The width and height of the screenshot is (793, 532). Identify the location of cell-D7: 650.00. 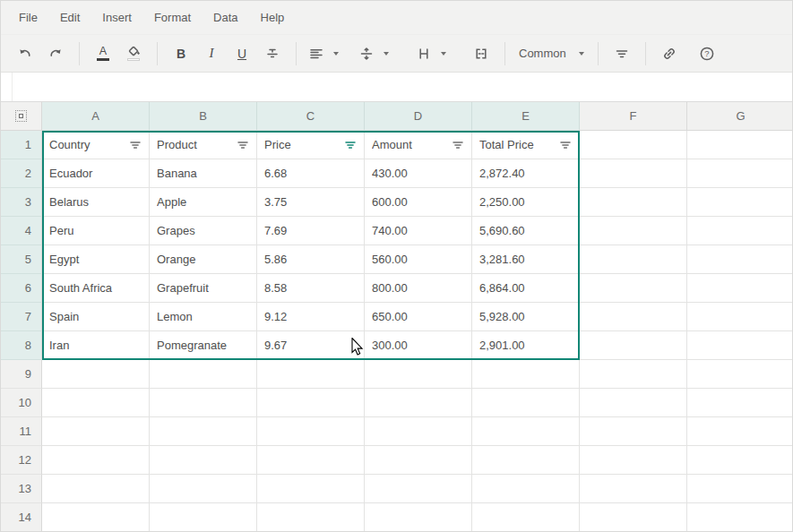
(418, 317).